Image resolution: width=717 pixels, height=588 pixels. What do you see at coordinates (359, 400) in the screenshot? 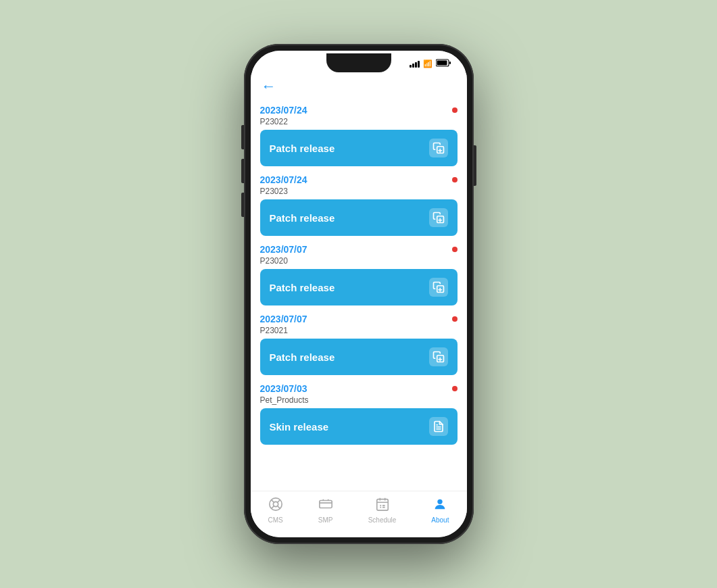
I see `item-code: Pet_Products` at bounding box center [359, 400].